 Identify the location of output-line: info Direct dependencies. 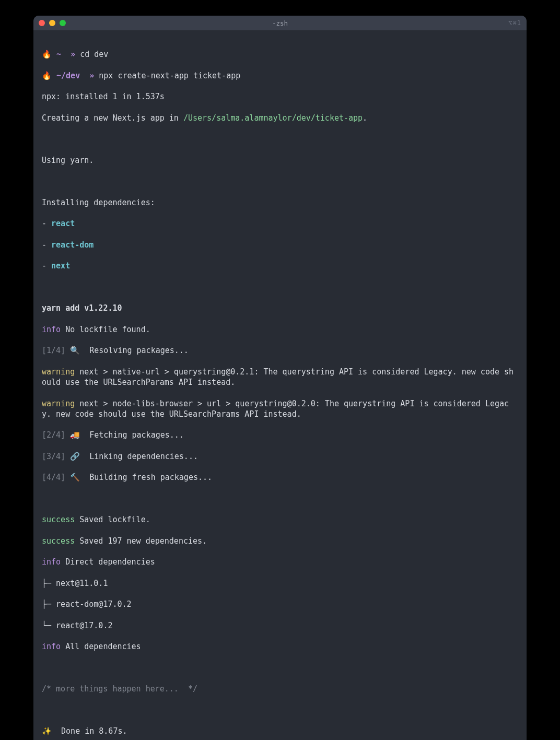
(280, 562).